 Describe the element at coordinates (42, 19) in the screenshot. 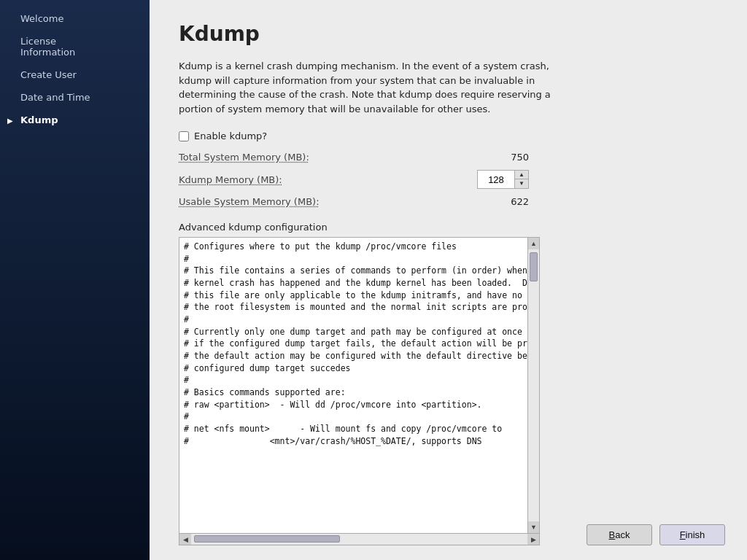

I see `sidebar-item-label: Welcome` at that location.